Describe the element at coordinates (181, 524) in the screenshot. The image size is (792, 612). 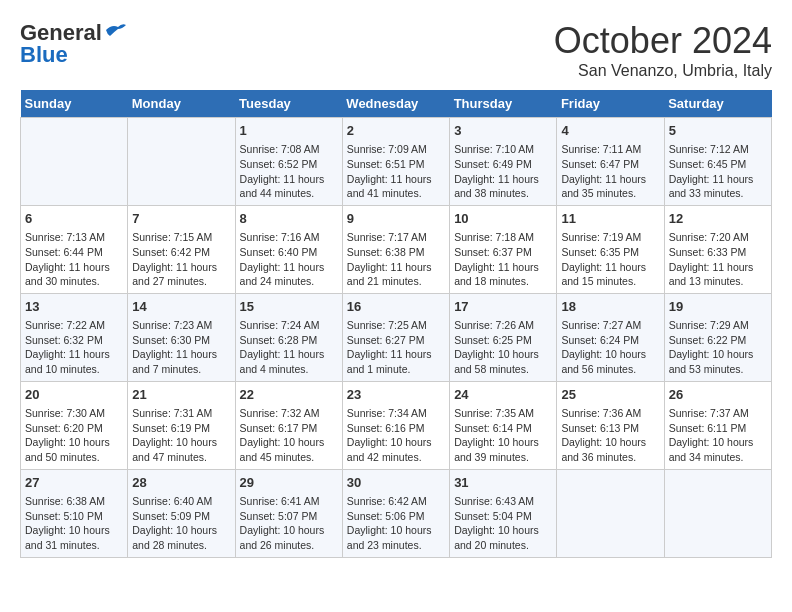
I see `day-info: Sunrise: 6:40 AM Sunset: 5:09 PM Dayligh…` at that location.